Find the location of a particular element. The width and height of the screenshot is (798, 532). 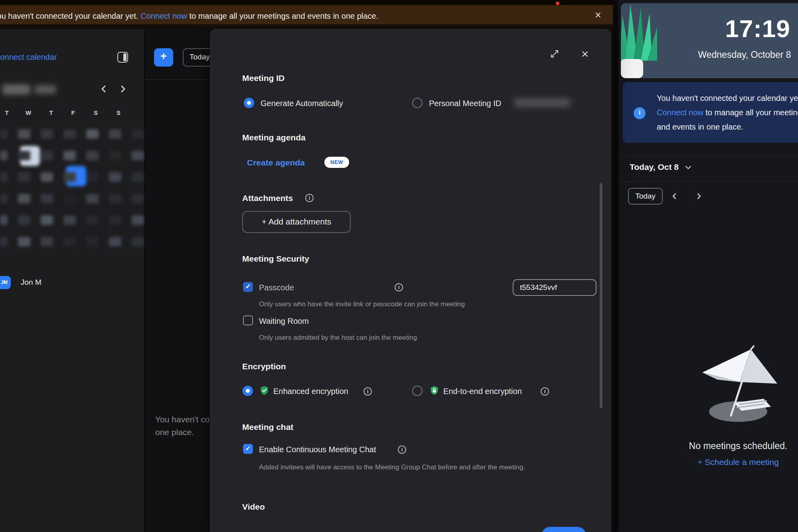

create-agenda-link: Create agenda is located at coordinates (276, 163).